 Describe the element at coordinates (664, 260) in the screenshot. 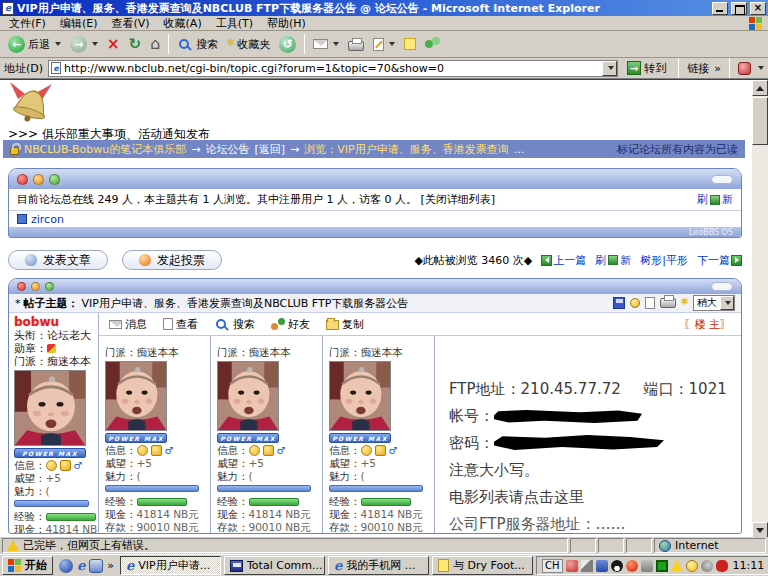

I see `tree-flat-toggle-link: 树形|平形` at that location.